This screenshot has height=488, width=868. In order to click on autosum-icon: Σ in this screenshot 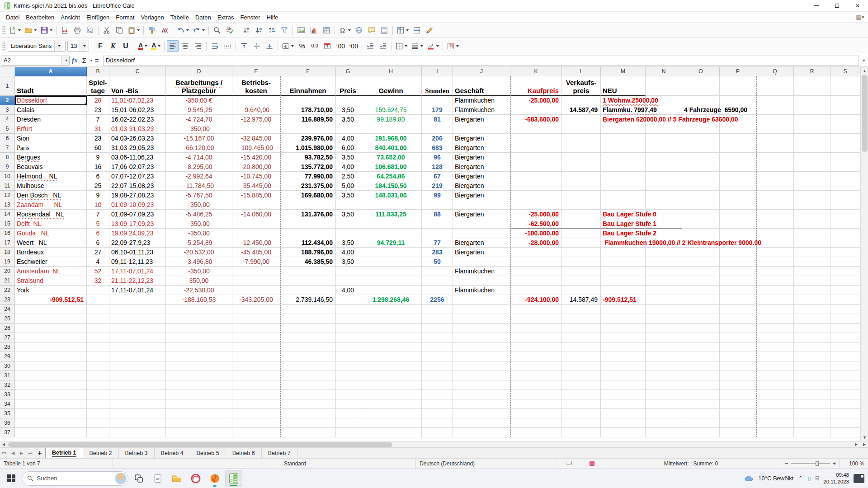, I will do `click(84, 61)`.